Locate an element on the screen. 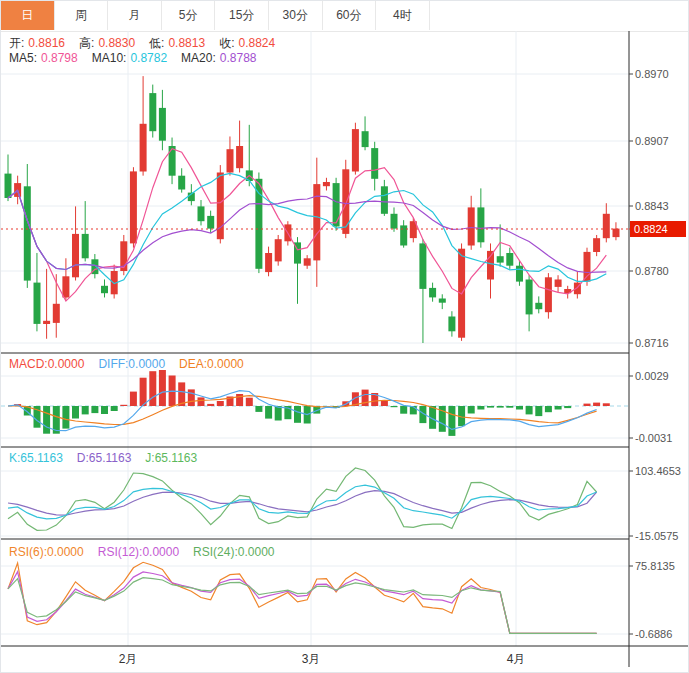 The height and width of the screenshot is (673, 689). indicator-readout: K:65.1163 is located at coordinates (36, 458).